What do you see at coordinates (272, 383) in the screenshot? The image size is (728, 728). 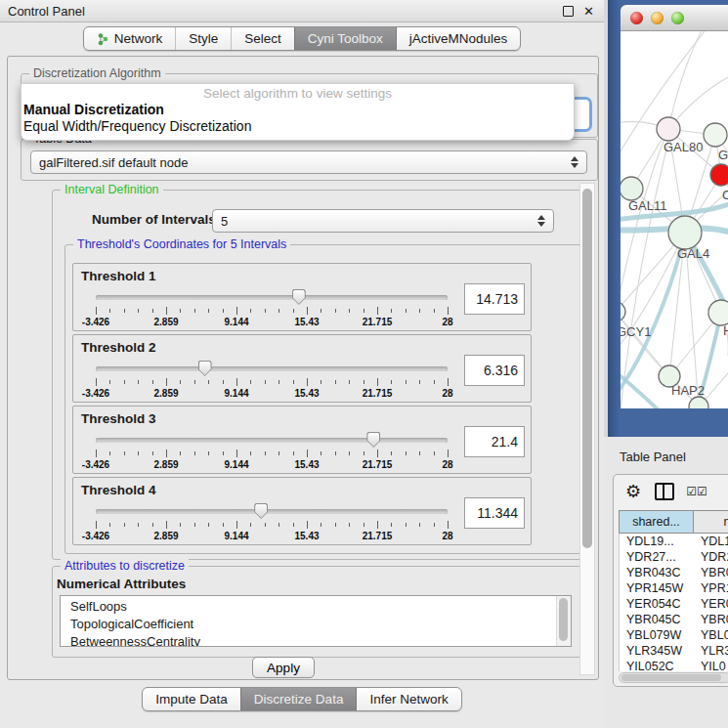 I see `slider-ticks` at bounding box center [272, 383].